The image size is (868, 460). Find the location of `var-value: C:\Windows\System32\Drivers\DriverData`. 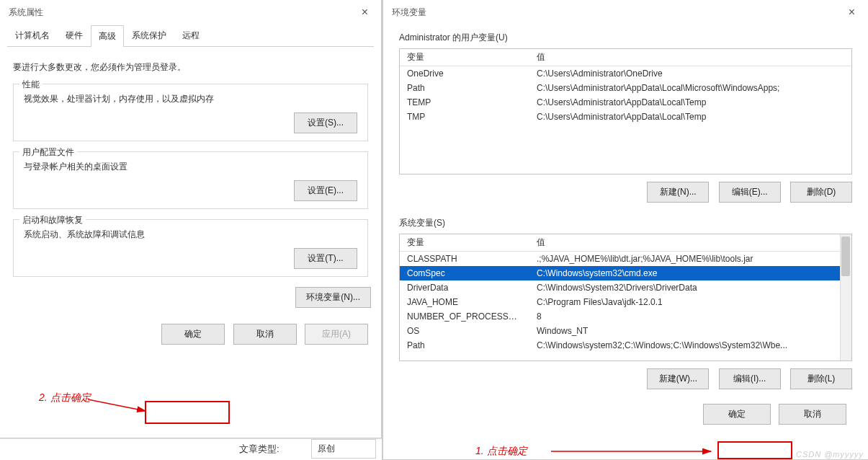

var-value: C:\Windows\System32\Drivers\DriverData is located at coordinates (684, 288).